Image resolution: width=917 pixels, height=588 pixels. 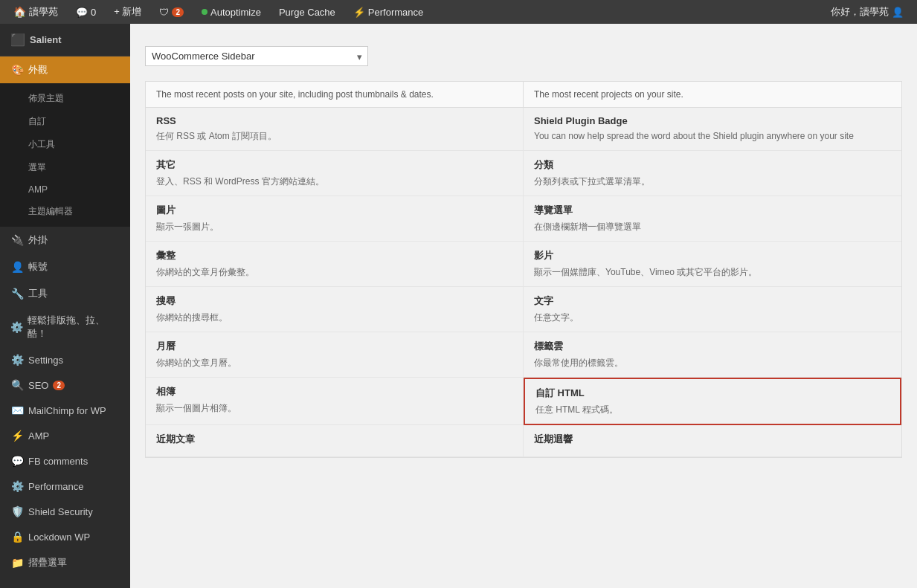 What do you see at coordinates (712, 393) in the screenshot?
I see `widget-title-right-6: 自訂 HTML` at bounding box center [712, 393].